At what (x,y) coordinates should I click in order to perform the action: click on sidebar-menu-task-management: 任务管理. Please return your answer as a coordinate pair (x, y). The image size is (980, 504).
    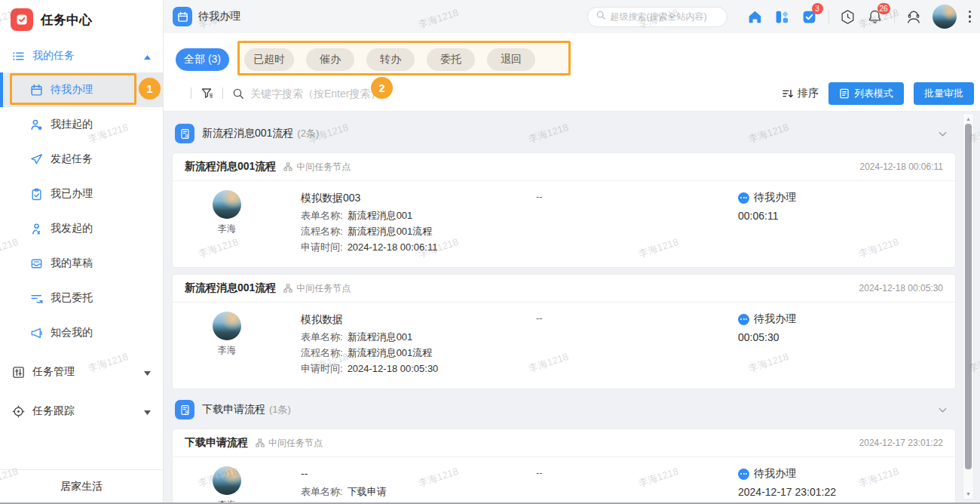
    Looking at the image, I should click on (81, 372).